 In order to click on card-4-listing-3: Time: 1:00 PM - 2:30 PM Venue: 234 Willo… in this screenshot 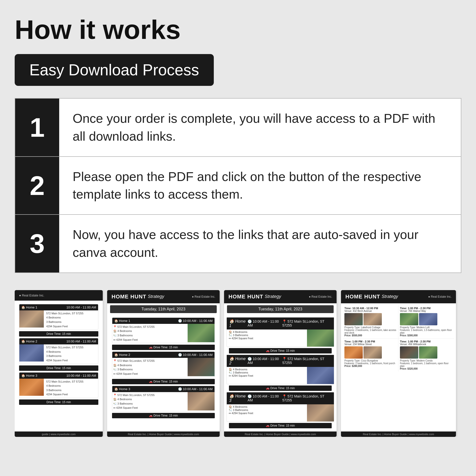, I will do `click(371, 355)`.